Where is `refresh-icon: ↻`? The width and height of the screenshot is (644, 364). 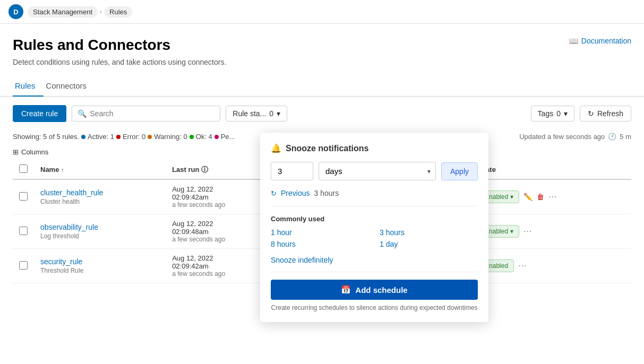 refresh-icon: ↻ is located at coordinates (591, 114).